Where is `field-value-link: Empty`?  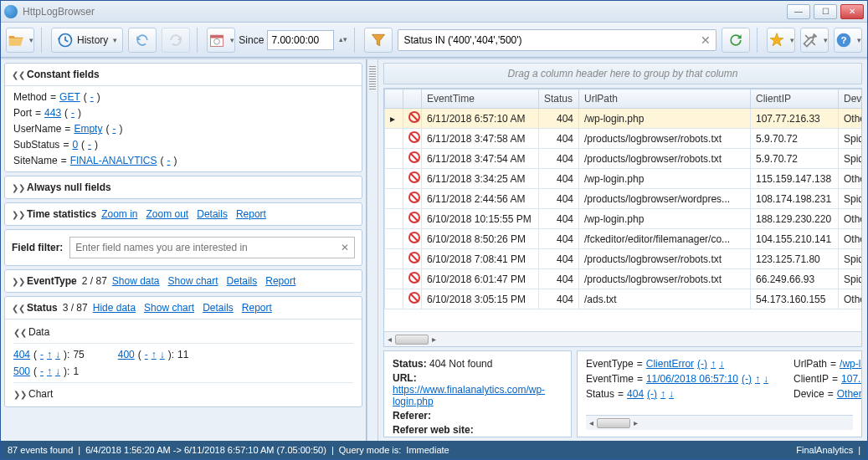
field-value-link: Empty is located at coordinates (88, 129).